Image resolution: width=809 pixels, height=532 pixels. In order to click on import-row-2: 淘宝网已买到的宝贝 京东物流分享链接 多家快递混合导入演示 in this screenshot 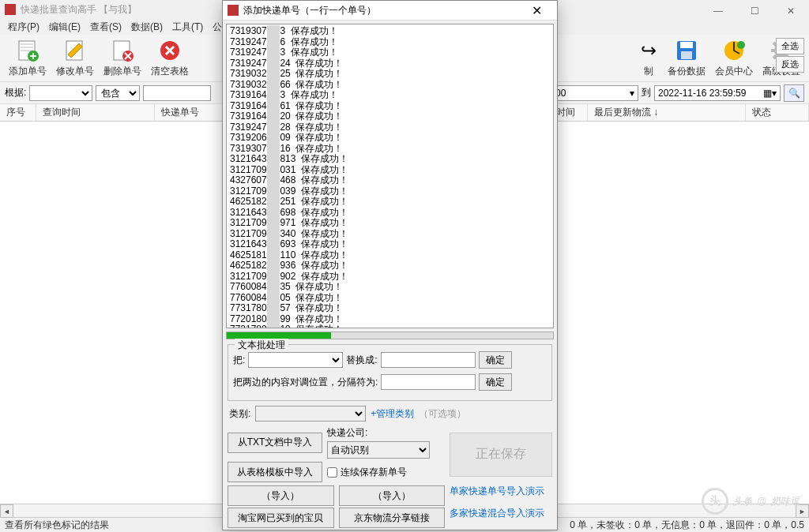, I will do `click(390, 519)`.